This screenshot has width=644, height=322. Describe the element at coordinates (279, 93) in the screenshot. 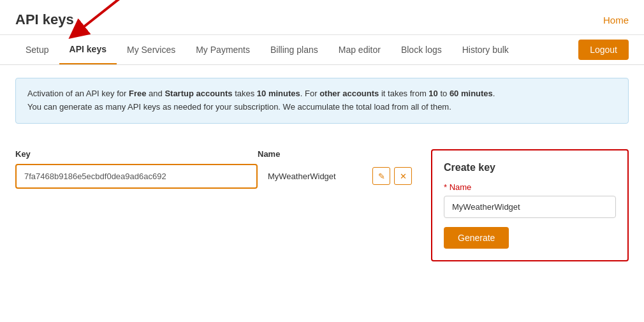

I see `info-10min: 10 minutes` at that location.